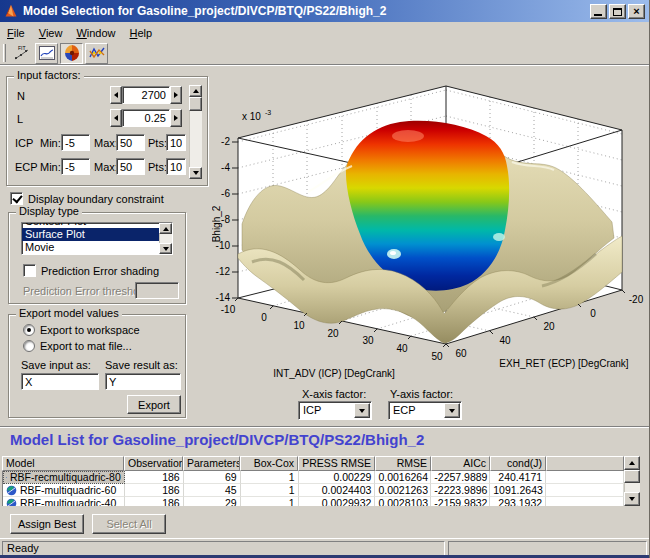  Describe the element at coordinates (154, 404) in the screenshot. I see `export-button: Export` at that location.